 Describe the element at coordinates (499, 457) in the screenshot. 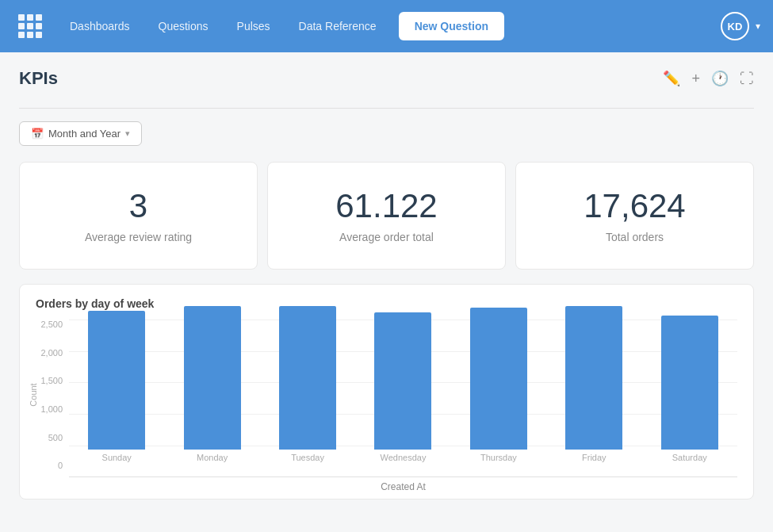

I see `bar-label-thursday: Thursday` at that location.